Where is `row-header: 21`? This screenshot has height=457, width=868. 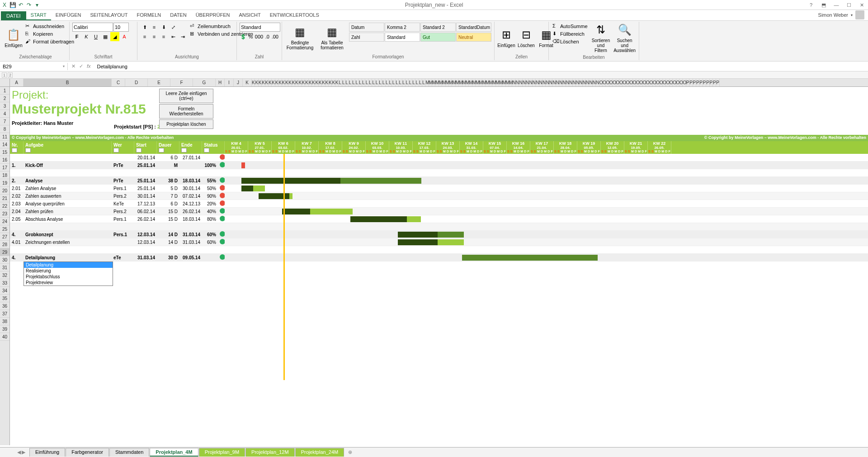 row-header: 21 is located at coordinates (5, 198).